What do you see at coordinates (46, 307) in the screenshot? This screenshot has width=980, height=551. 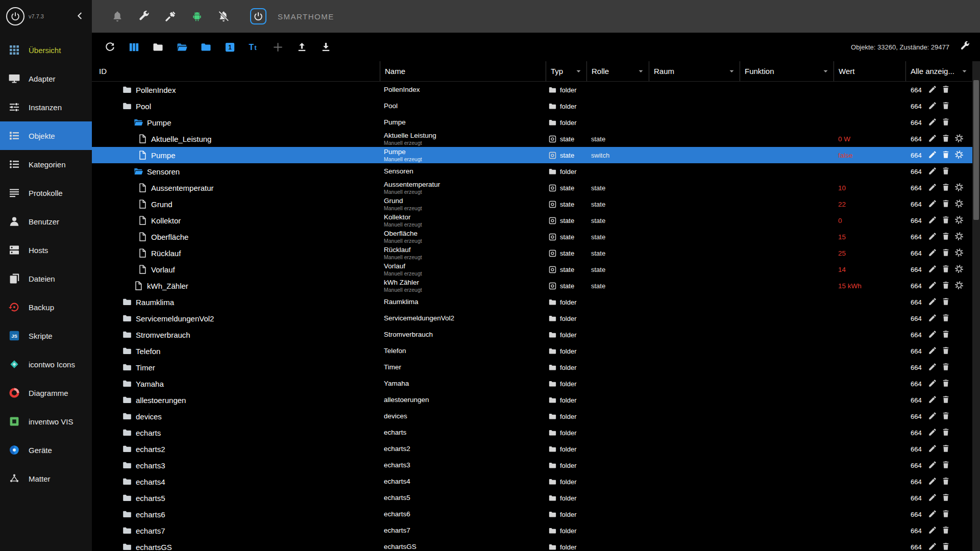 I see `sidebar-item-backup: Backup` at bounding box center [46, 307].